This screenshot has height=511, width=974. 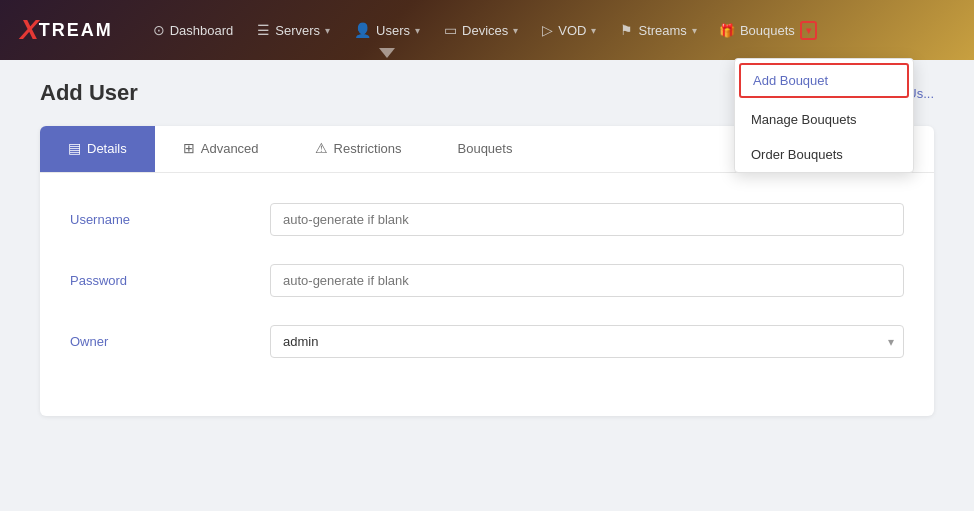 What do you see at coordinates (587, 342) in the screenshot?
I see `owner-select-wrapper: admin ▾` at bounding box center [587, 342].